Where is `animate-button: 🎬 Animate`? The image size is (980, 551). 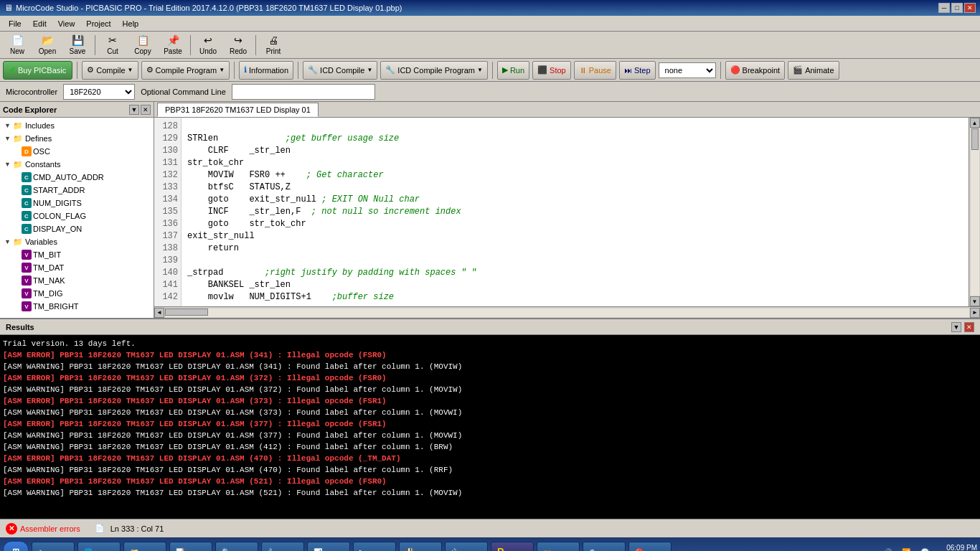
animate-button: 🎬 Animate is located at coordinates (814, 70).